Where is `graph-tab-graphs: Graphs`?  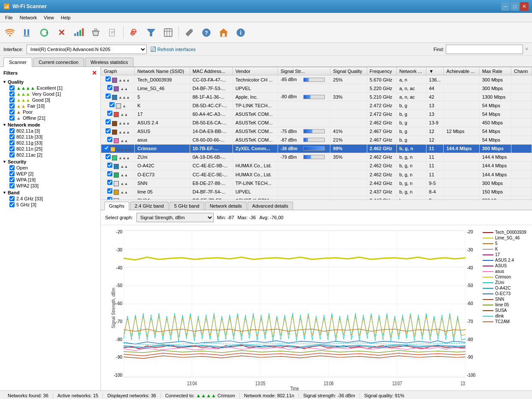 graph-tab-graphs: Graphs is located at coordinates (117, 206).